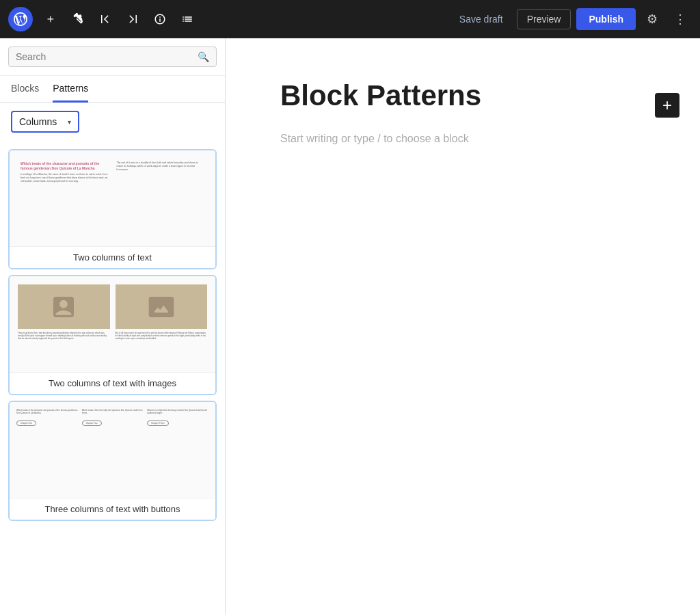 The image size is (700, 614). What do you see at coordinates (78, 19) in the screenshot?
I see `tools-button` at bounding box center [78, 19].